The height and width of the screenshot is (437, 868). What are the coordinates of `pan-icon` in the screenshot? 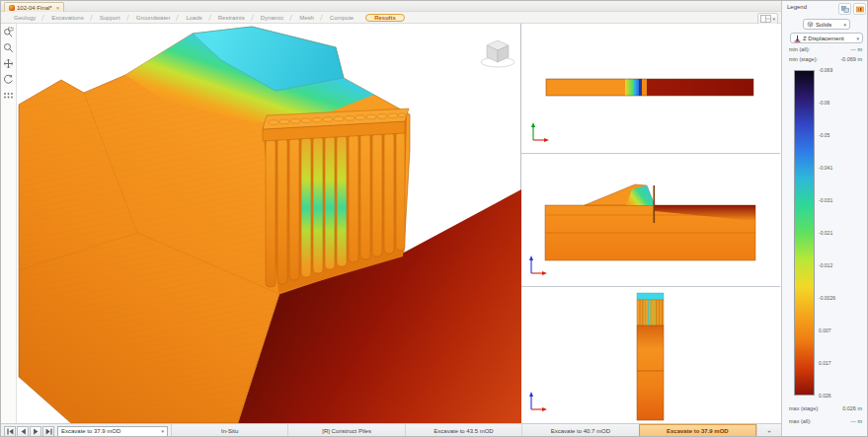 It's located at (8, 63).